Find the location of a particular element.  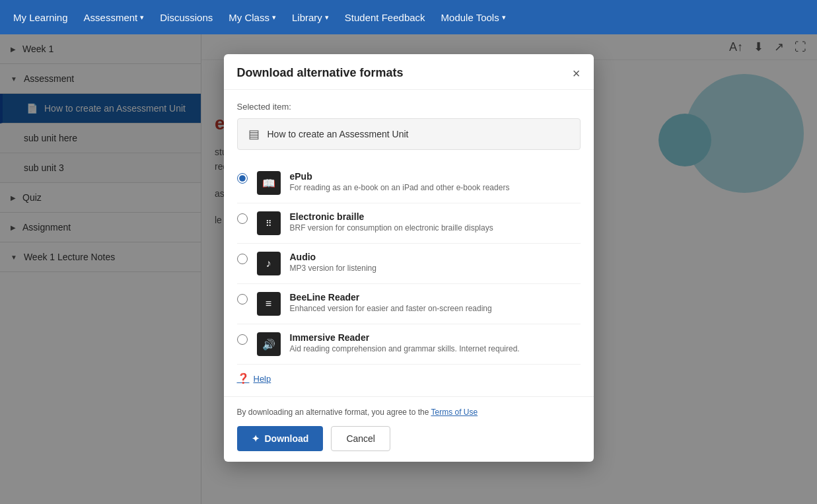

braille-desc: BRF version for consumption on electroni… is located at coordinates (435, 228).